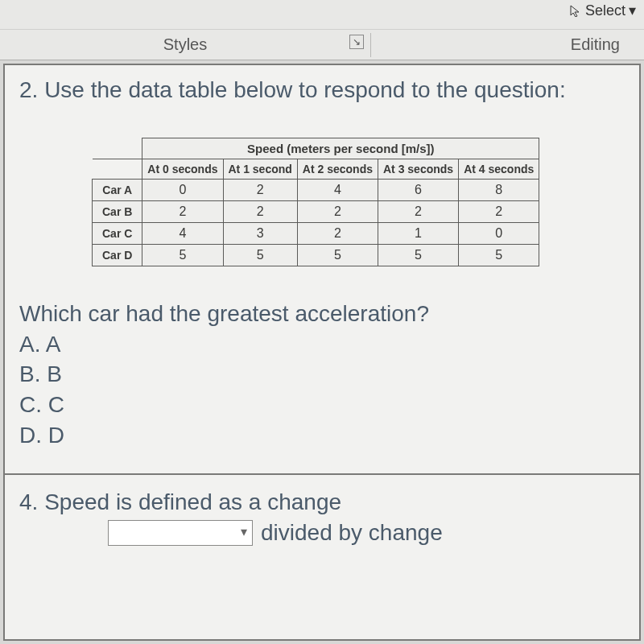  What do you see at coordinates (337, 169) in the screenshot?
I see `table-col-header: At 2 seconds` at bounding box center [337, 169].